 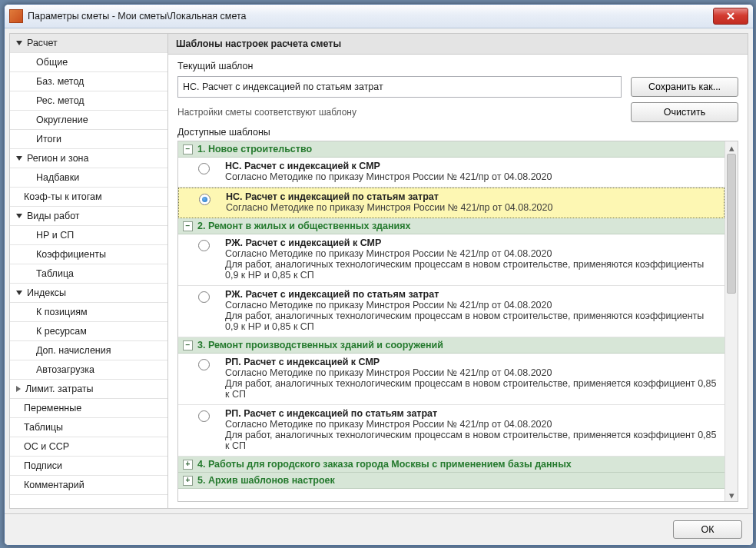 What do you see at coordinates (89, 43) in the screenshot?
I see `sidebar-group-header: Расчет` at bounding box center [89, 43].